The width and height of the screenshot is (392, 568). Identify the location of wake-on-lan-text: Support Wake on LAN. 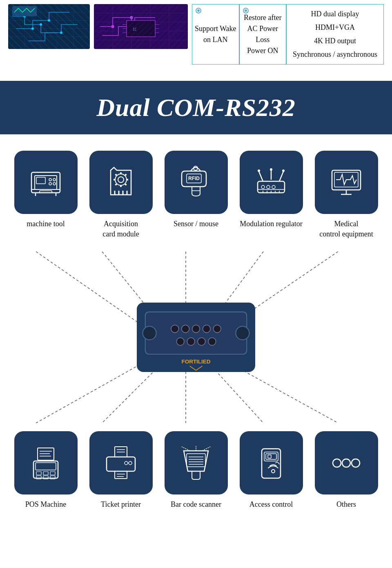
(216, 34).